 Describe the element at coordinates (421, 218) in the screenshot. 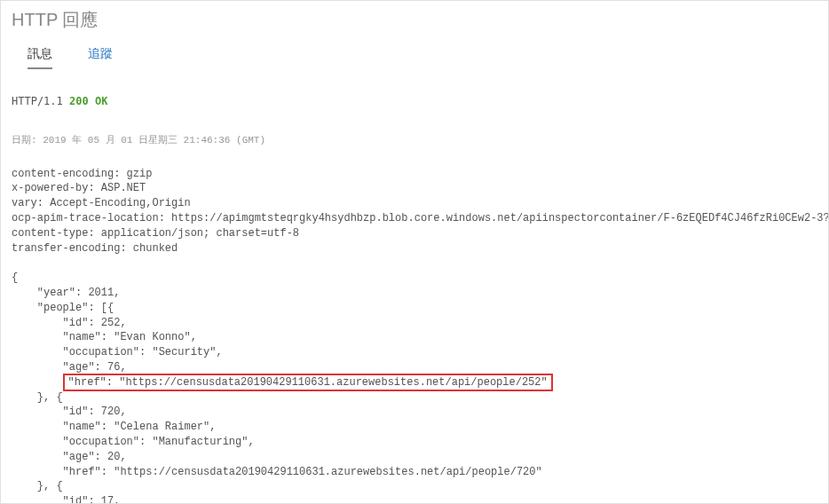

I see `header-trace-location: ocp-apim-trace-location: https://apimgmt…` at that location.